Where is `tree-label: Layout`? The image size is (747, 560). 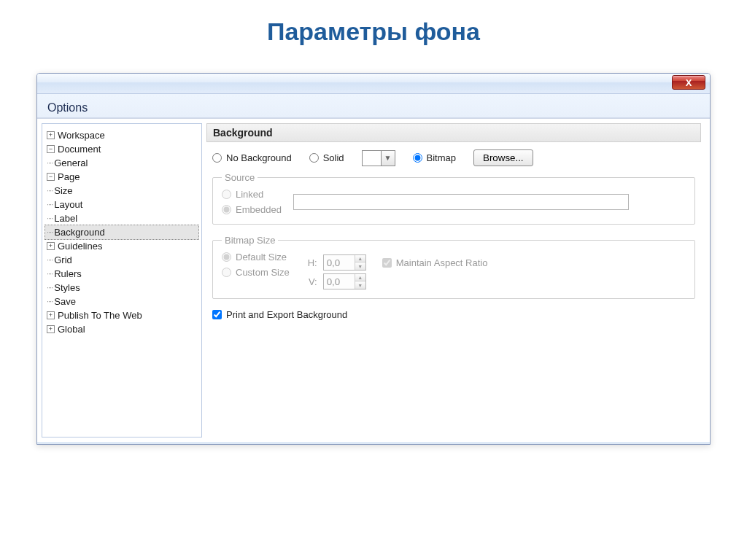 tree-label: Layout is located at coordinates (69, 204).